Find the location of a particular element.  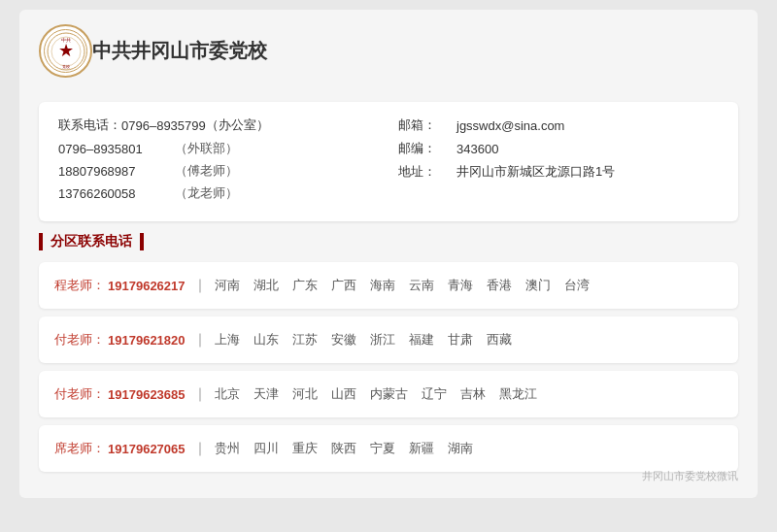

regions-1: 上海山东江苏安徽浙江福建甘肃西藏 is located at coordinates (363, 340).